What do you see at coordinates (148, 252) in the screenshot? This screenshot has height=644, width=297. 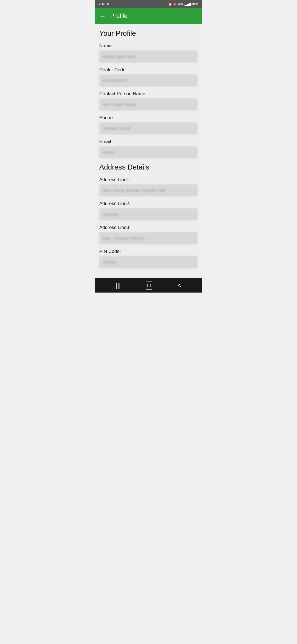 I see `pin-code-label: PIN Code:` at bounding box center [148, 252].